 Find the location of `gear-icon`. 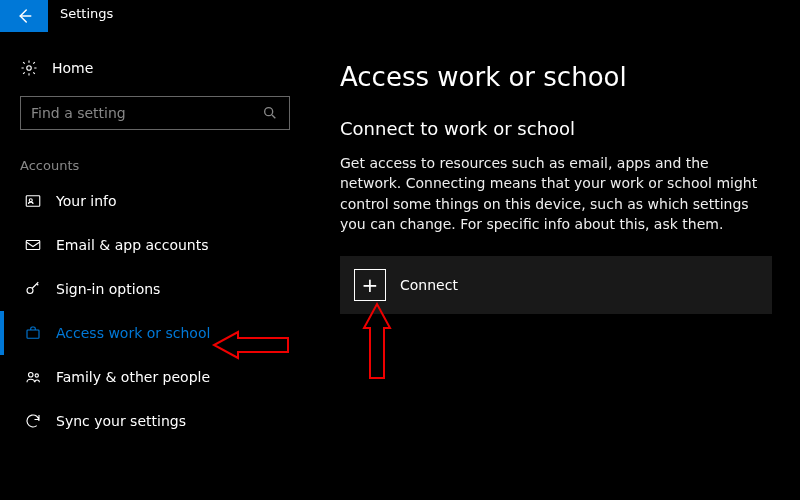

gear-icon is located at coordinates (29, 68).